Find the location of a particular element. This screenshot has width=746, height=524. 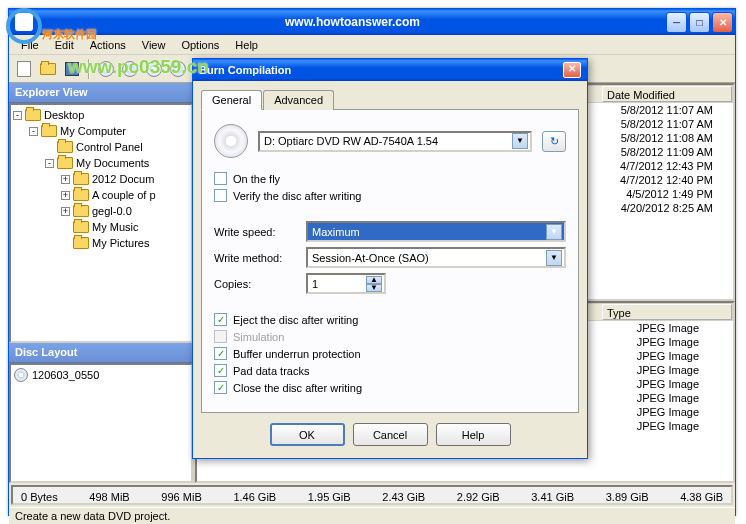

on-the-fly-checkbox is located at coordinates (220, 178).